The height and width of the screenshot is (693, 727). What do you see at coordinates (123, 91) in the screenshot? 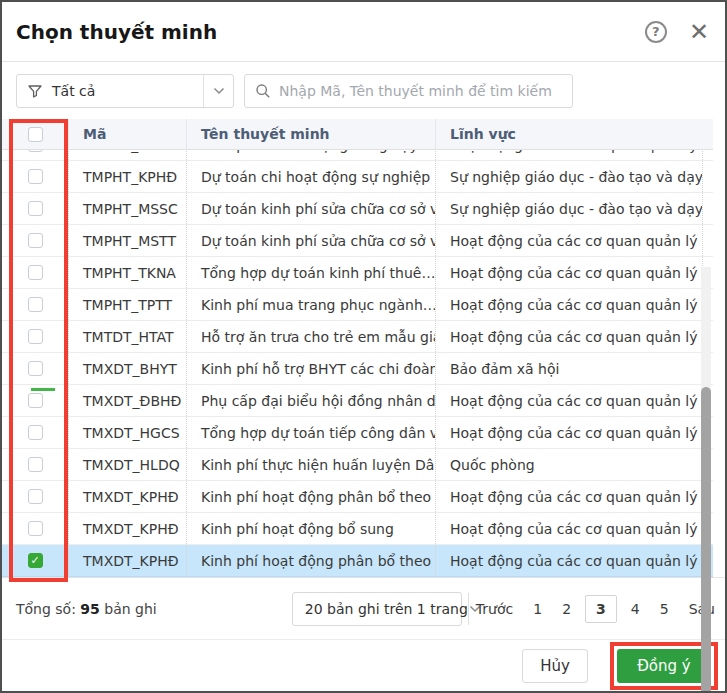
I see `filter-selected-value: Tất cả` at bounding box center [123, 91].